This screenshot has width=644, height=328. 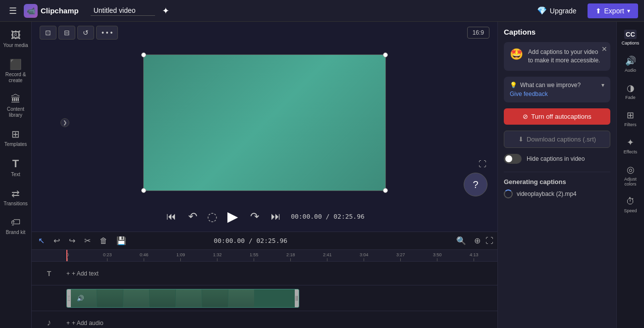 I want to click on sidebar-item-brand-kit: 🏷 Brand kit, so click(x=16, y=226).